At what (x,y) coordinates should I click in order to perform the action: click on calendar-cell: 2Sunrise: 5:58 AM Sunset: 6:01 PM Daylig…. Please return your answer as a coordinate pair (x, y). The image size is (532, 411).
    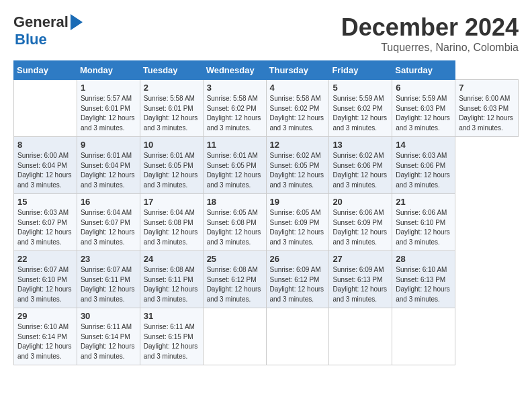
    Looking at the image, I should click on (171, 109).